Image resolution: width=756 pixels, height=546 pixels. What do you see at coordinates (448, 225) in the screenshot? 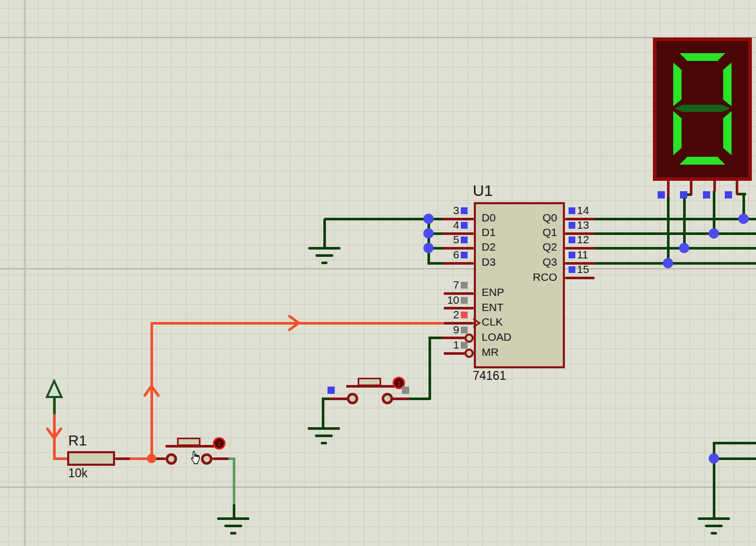
I see `pin-number-d1: 4` at bounding box center [448, 225].